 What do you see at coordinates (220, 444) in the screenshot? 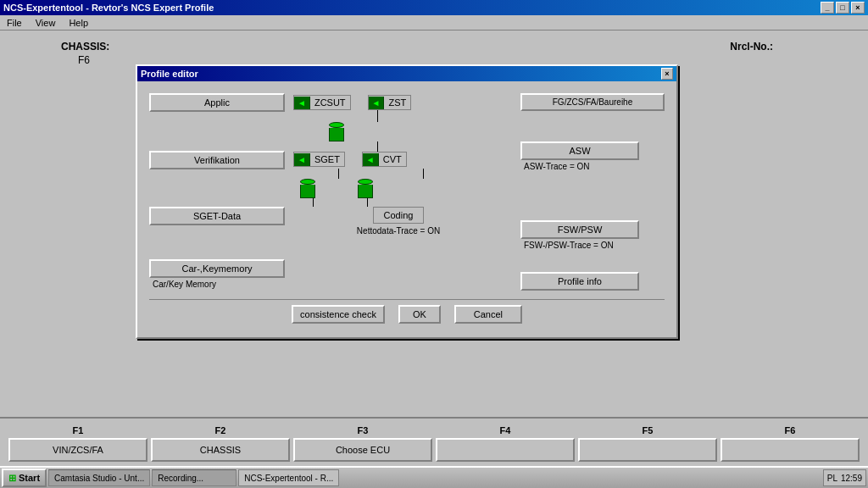
I see `fkey-group-f2: F2 CHASSIS` at bounding box center [220, 444].